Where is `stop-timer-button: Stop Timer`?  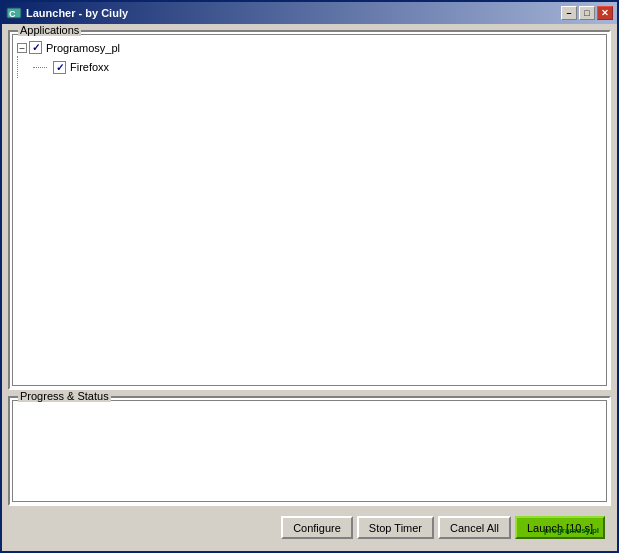
stop-timer-button: Stop Timer is located at coordinates (396, 528).